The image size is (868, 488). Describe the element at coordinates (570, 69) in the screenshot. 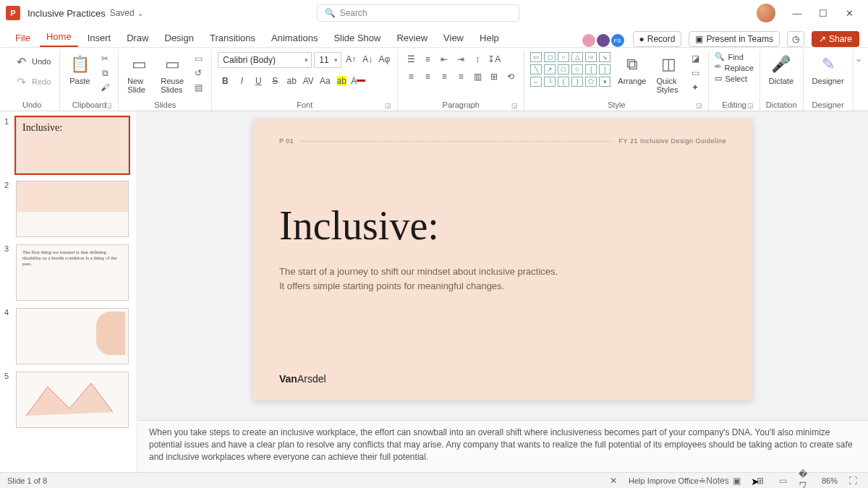

I see `shapes-gallery: ▭◻○△⇨↘ ╲↗⬡☆{} ⌐└()⬠▾` at that location.